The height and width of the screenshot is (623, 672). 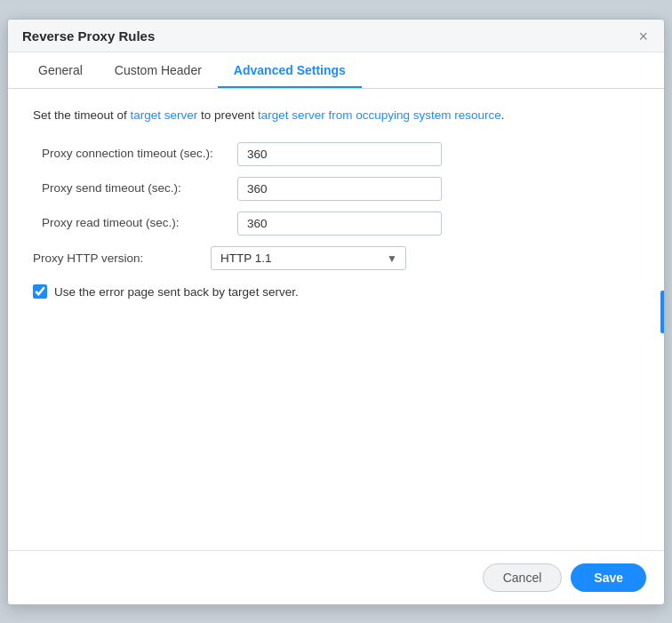 What do you see at coordinates (336, 71) in the screenshot?
I see `tab-bar: General Custom Header Advanced Settings` at bounding box center [336, 71].